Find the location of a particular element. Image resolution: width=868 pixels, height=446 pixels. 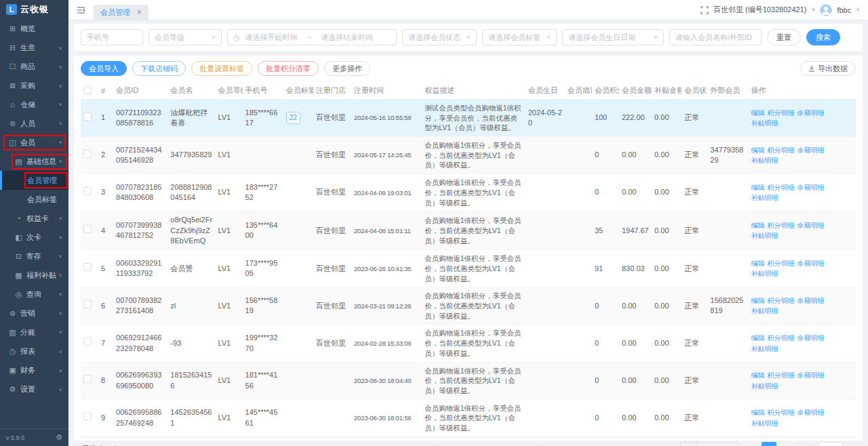

cell-level: LV1 is located at coordinates (229, 343).